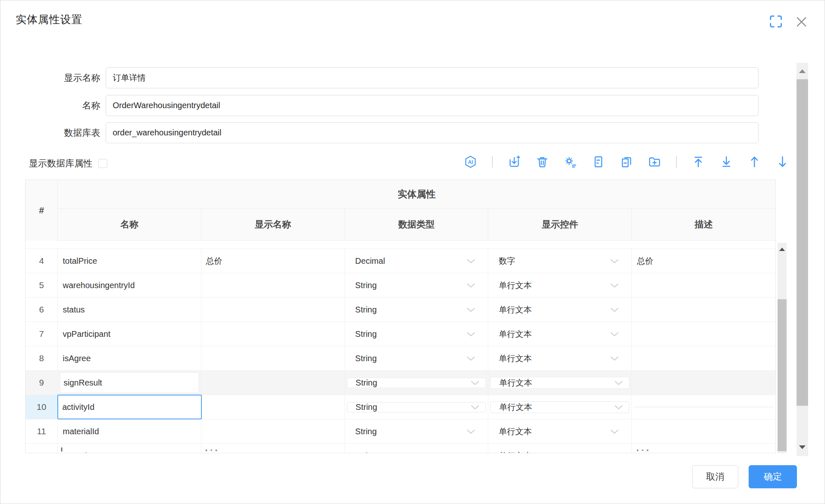 Image resolution: width=825 pixels, height=504 pixels. Describe the element at coordinates (49, 20) in the screenshot. I see `dialog-title: 实体属性设置` at that location.